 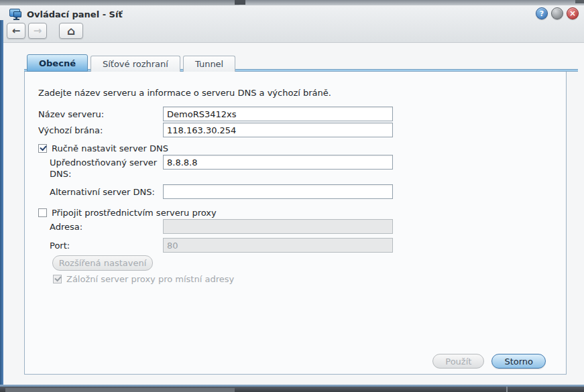 I want to click on window-left-border, so click(x=1, y=204).